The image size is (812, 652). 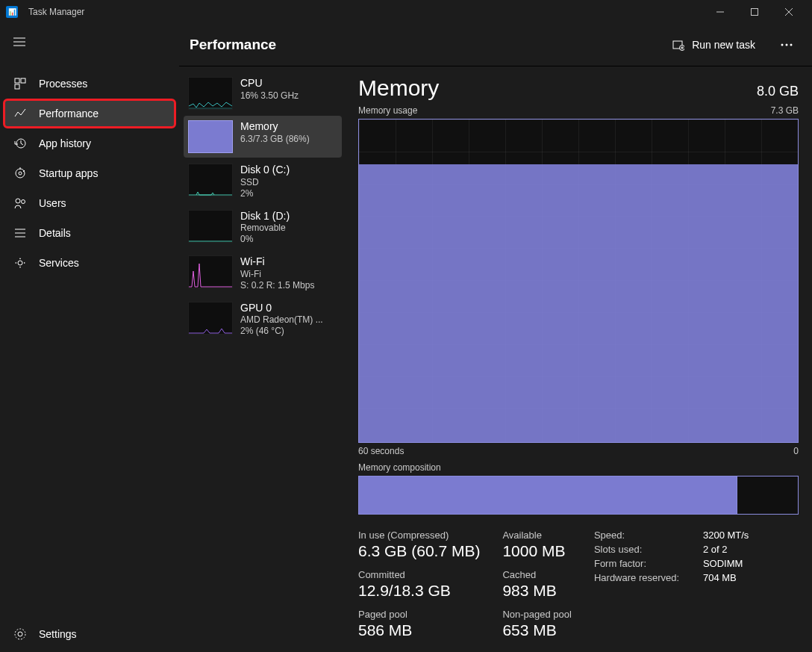 What do you see at coordinates (20, 263) in the screenshot?
I see `services-icon` at bounding box center [20, 263].